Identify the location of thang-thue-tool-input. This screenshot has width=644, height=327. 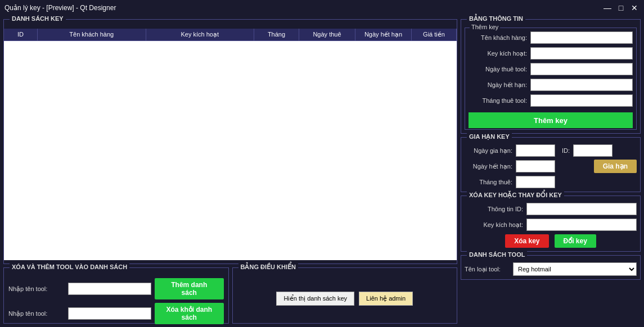
(582, 101).